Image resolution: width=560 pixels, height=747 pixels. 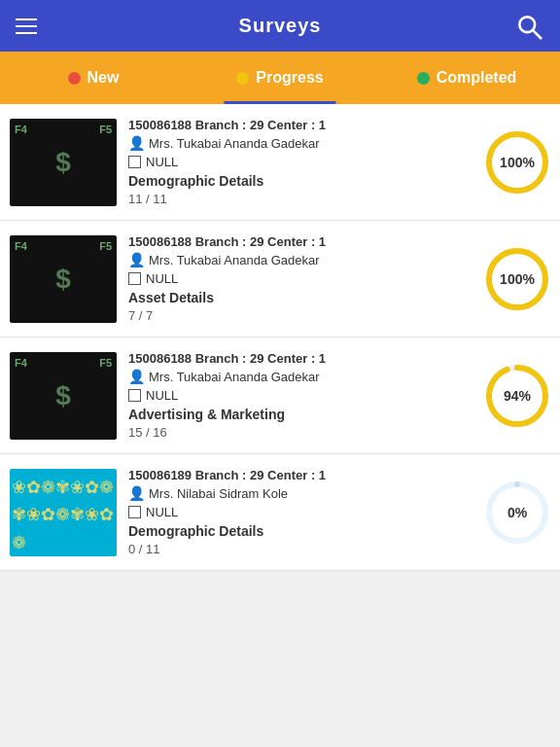 What do you see at coordinates (517, 513) in the screenshot?
I see `progress-circle: 0%` at bounding box center [517, 513].